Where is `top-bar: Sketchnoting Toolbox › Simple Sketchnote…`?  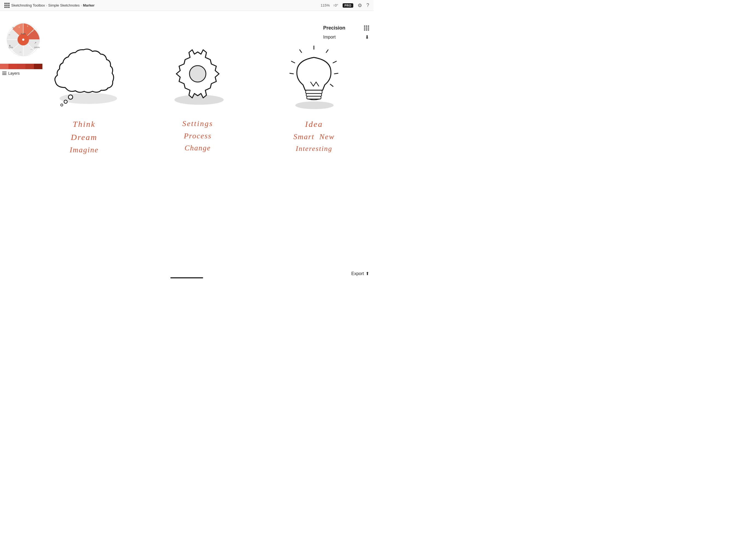 top-bar: Sketchnoting Toolbox › Simple Sketchnote… is located at coordinates (187, 5).